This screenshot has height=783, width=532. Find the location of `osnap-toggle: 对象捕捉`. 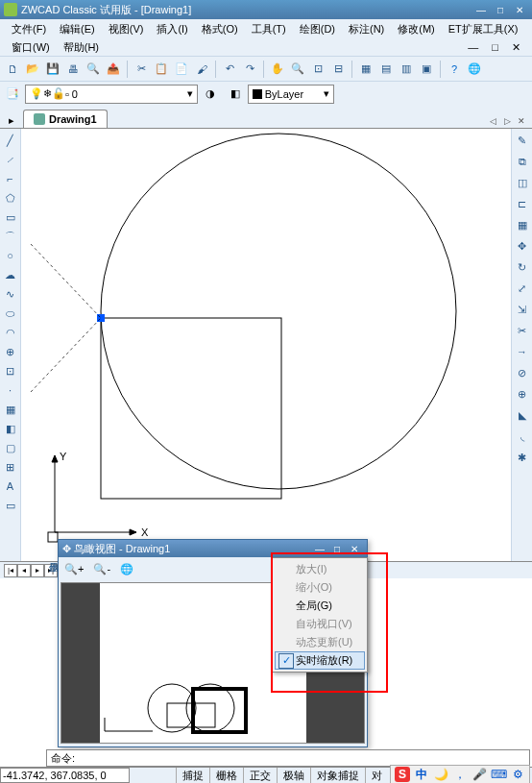

osnap-toggle: 对象捕捉 is located at coordinates (338, 776).